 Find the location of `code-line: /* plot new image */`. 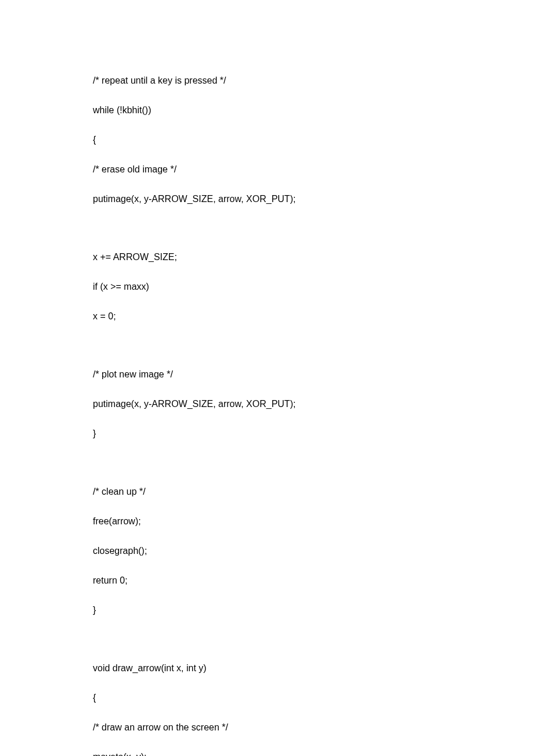

code-line: /* plot new image */ is located at coordinates (313, 375).